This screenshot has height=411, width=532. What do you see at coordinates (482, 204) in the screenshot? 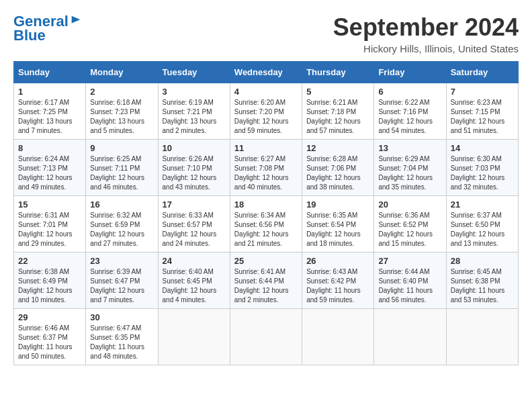
I see `day-number: 21` at bounding box center [482, 204].